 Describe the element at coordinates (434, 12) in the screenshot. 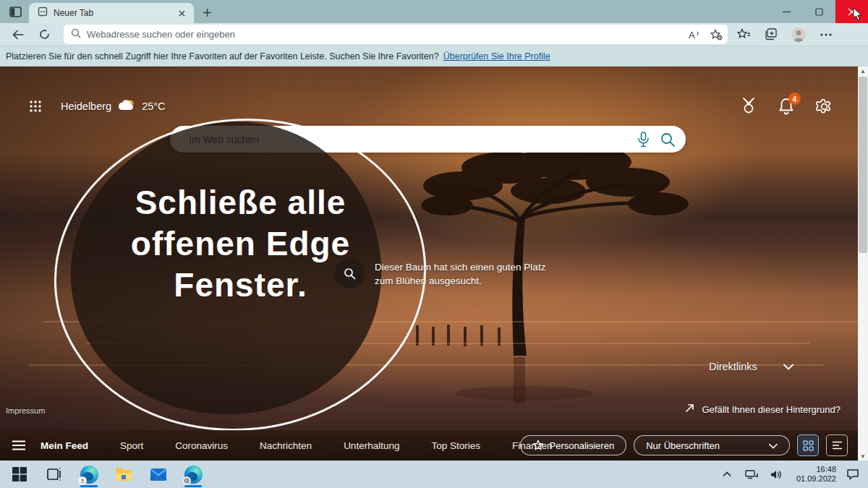

I see `title-bar: Neuer Tab` at that location.